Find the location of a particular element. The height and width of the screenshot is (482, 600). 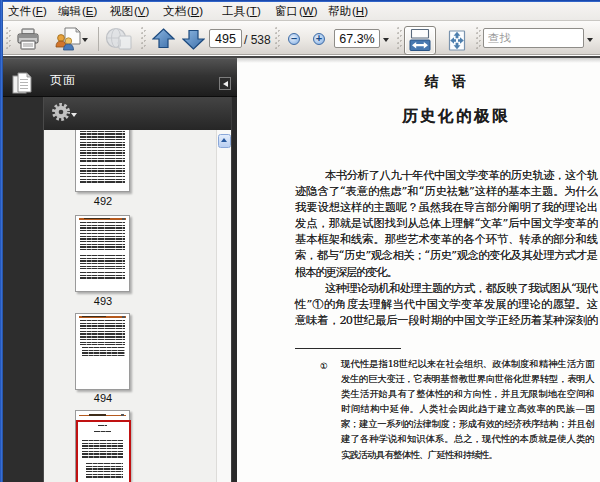

current-view-box is located at coordinates (104, 451).